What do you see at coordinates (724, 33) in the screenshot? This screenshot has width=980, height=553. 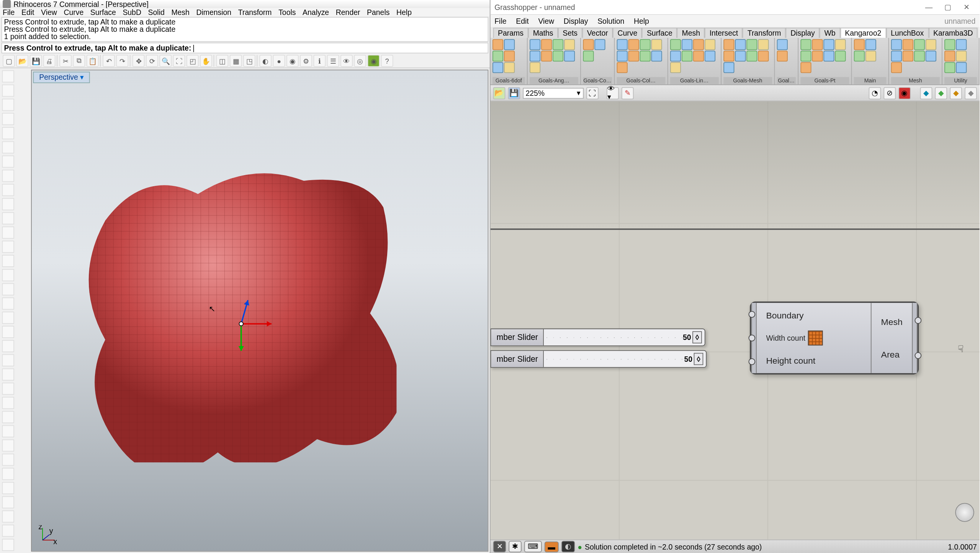 I see `gh-tab-intersect: Intersect` at bounding box center [724, 33].